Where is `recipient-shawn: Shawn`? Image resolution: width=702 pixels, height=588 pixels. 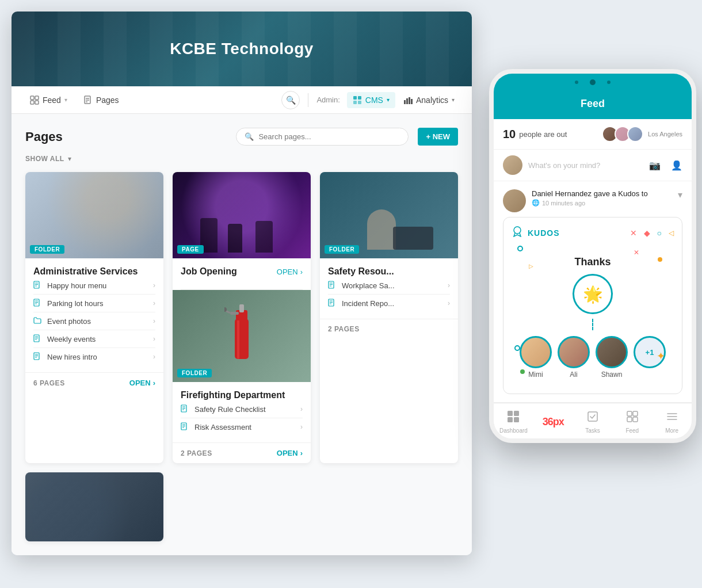
recipient-shawn: Shawn is located at coordinates (612, 357).